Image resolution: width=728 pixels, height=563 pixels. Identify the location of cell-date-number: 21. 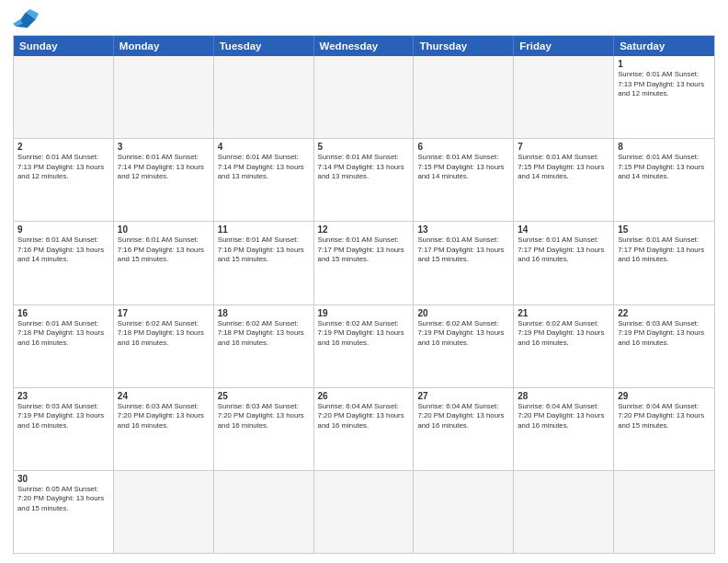
(563, 313).